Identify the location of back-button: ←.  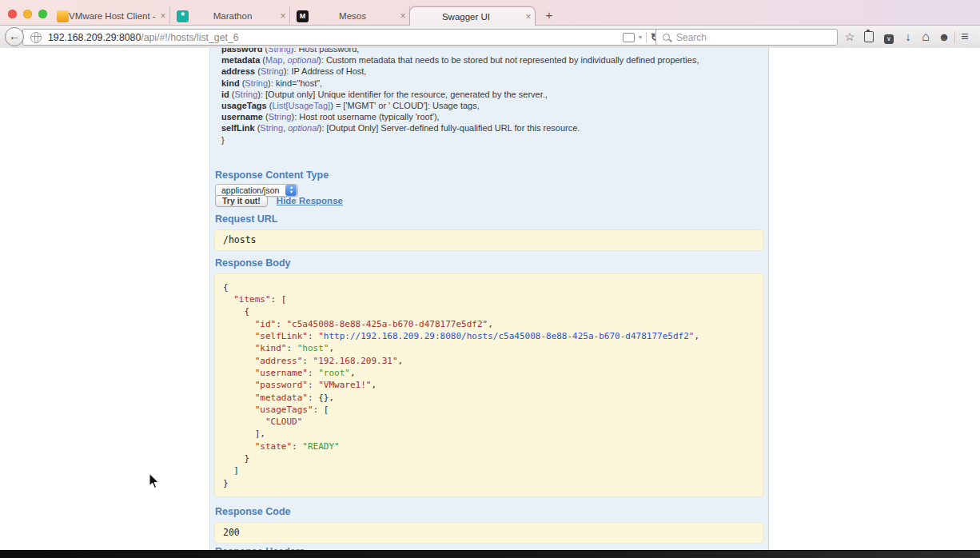
(14, 37).